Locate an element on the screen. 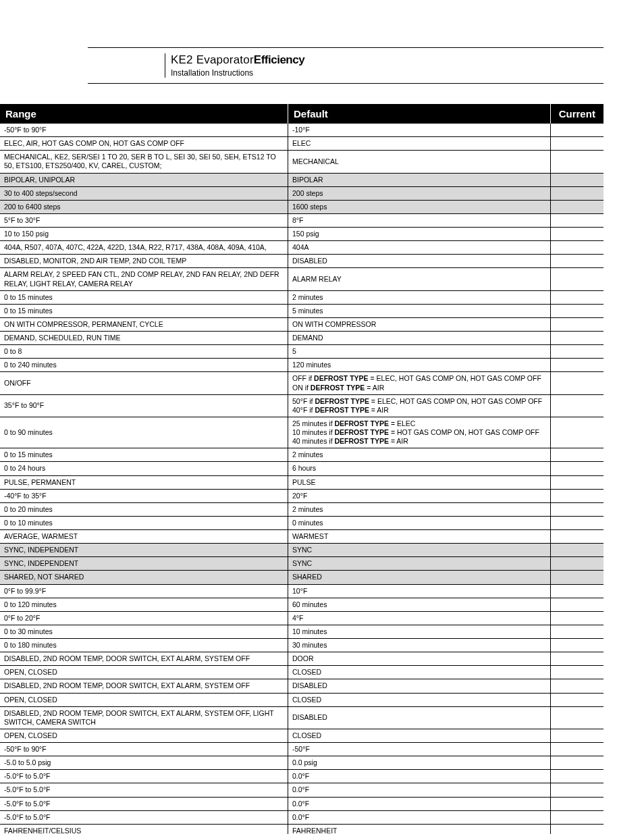 The image size is (644, 834). cell-range: -5.0°F to 5.0°F is located at coordinates (144, 790).